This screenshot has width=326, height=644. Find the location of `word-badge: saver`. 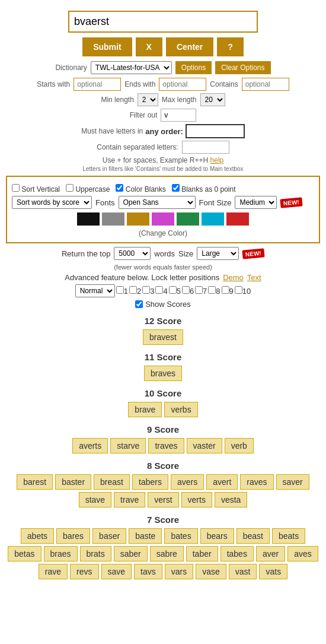

word-badge: saver is located at coordinates (293, 482).